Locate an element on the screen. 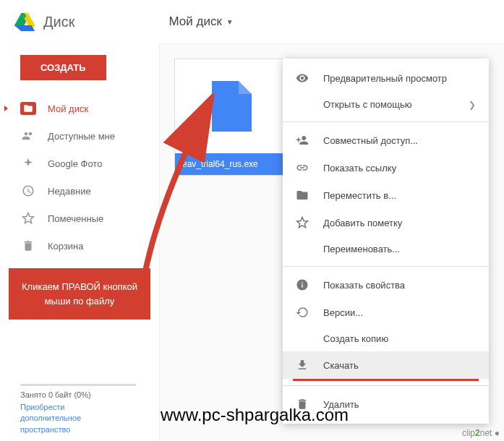 The image size is (504, 441). file-preview is located at coordinates (231, 106).